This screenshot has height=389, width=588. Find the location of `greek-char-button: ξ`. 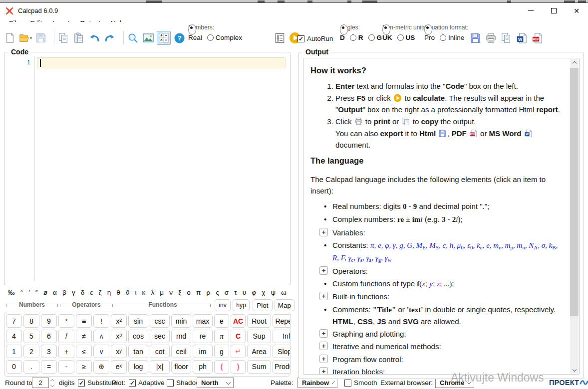

greek-char-button: ξ is located at coordinates (180, 292).